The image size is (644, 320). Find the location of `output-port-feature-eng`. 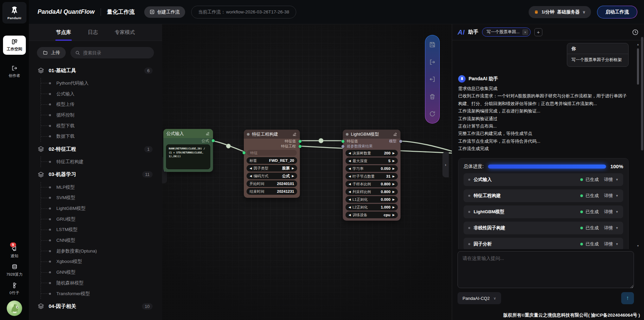

output-port-feature-eng is located at coordinates (300, 146).